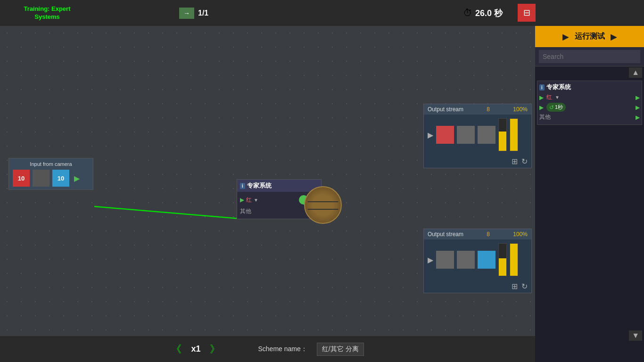 This screenshot has width=644, height=362. Describe the element at coordinates (194, 13) in the screenshot. I see `progress-area: → 1/1` at that location.